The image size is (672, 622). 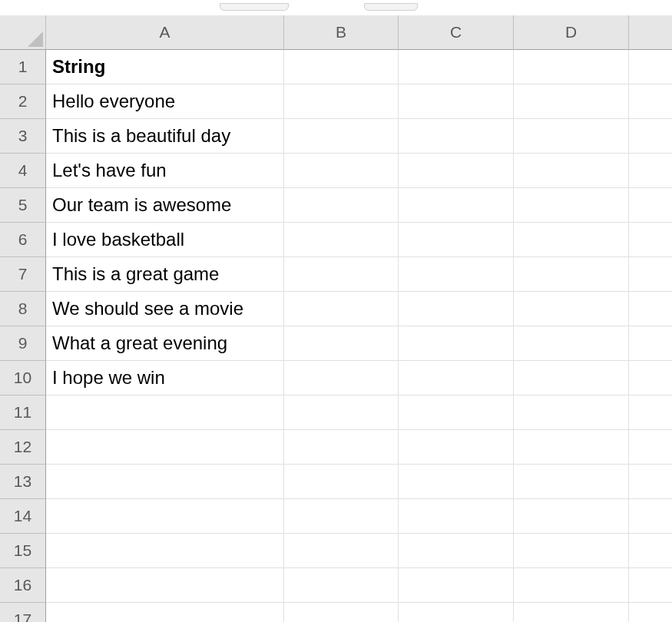 What do you see at coordinates (650, 378) in the screenshot?
I see `cell-E10` at bounding box center [650, 378].